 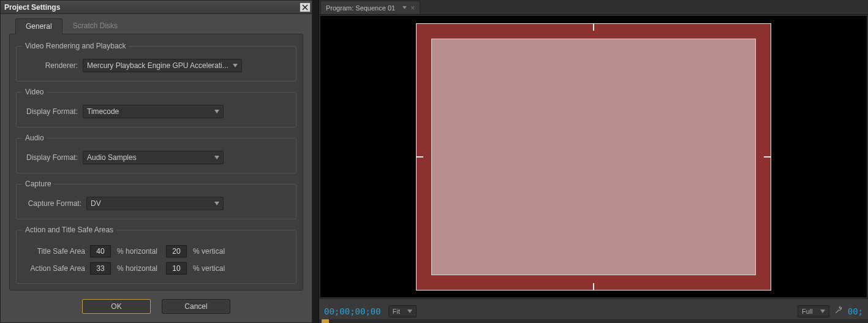 What do you see at coordinates (807, 311) in the screenshot?
I see `resolution-label: Full` at bounding box center [807, 311].